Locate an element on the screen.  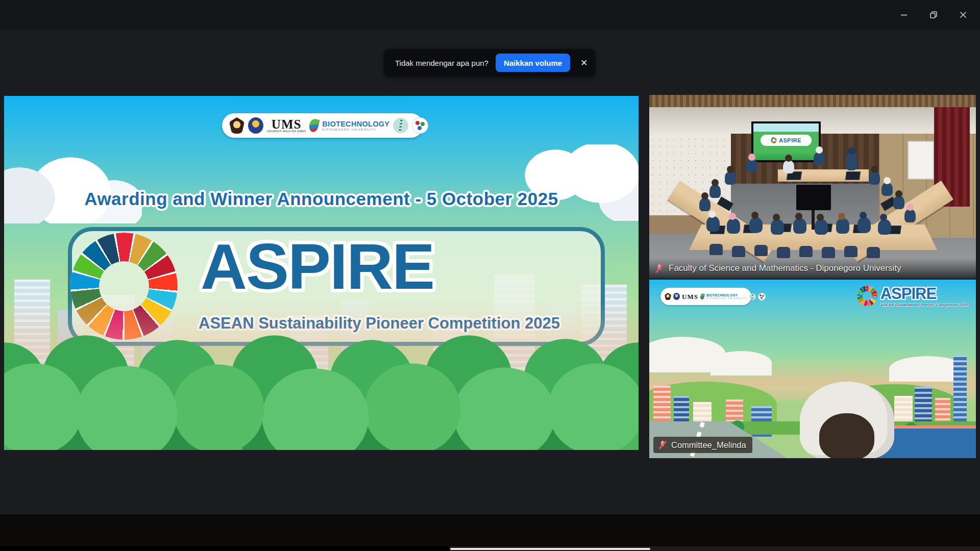
video-tile-room: ASPIRE is located at coordinates (813, 187).